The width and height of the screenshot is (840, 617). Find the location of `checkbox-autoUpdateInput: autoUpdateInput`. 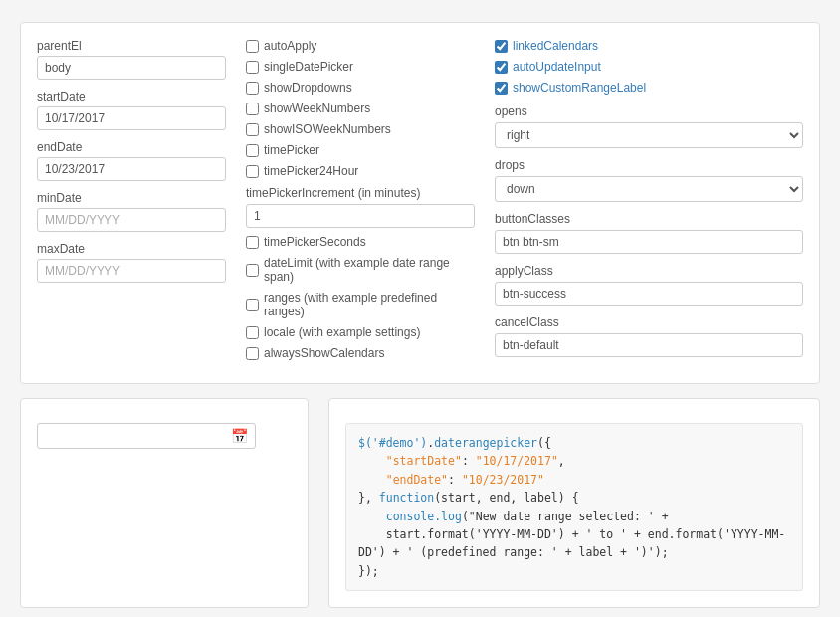

checkbox-autoUpdateInput: autoUpdateInput is located at coordinates (649, 67).